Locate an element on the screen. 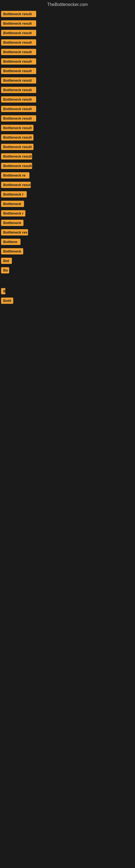  list-item: Bottlene is located at coordinates (68, 242).